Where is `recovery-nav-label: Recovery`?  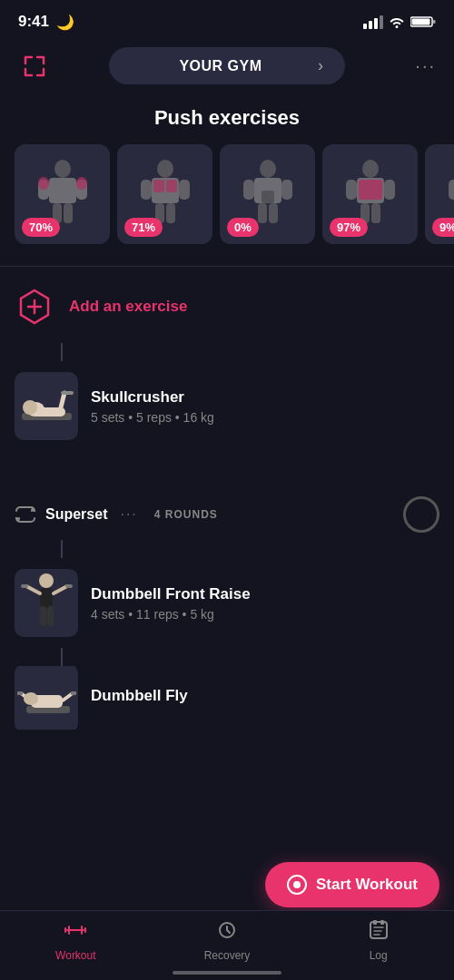 recovery-nav-label: Recovery is located at coordinates (227, 956).